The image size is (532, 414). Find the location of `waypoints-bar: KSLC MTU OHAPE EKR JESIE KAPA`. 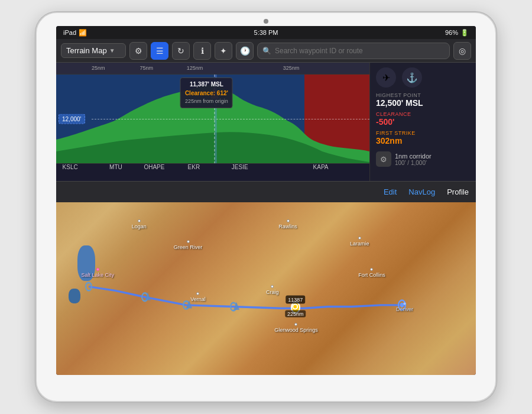

waypoints-bar: KSLC MTU OHAPE EKR JESIE KAPA is located at coordinates (213, 172).